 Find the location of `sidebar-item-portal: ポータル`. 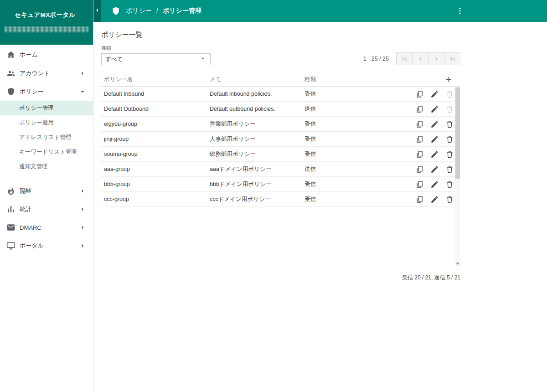

sidebar-item-portal: ポータル is located at coordinates (46, 246).